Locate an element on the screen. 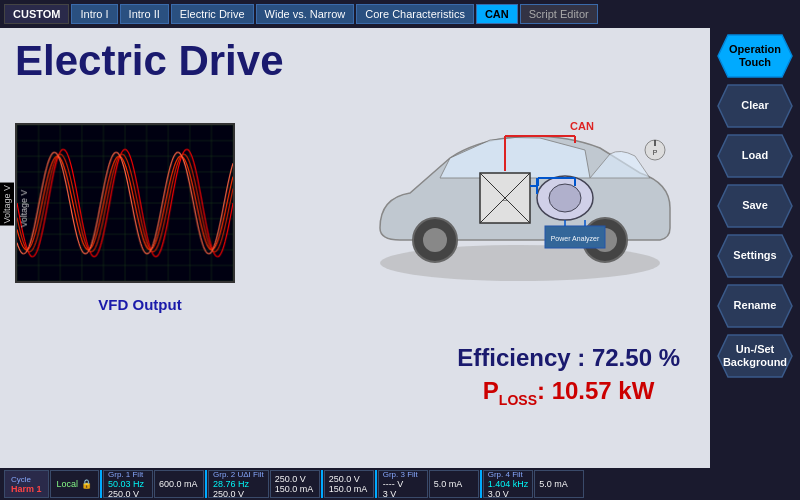  tab-can: CAN is located at coordinates (497, 14).